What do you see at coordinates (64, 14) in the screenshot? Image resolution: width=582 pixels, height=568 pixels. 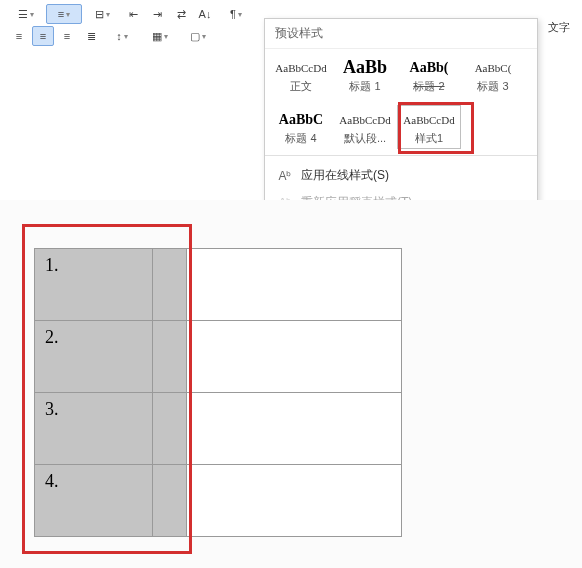 I see `list-number-button: ≡▾` at bounding box center [64, 14].